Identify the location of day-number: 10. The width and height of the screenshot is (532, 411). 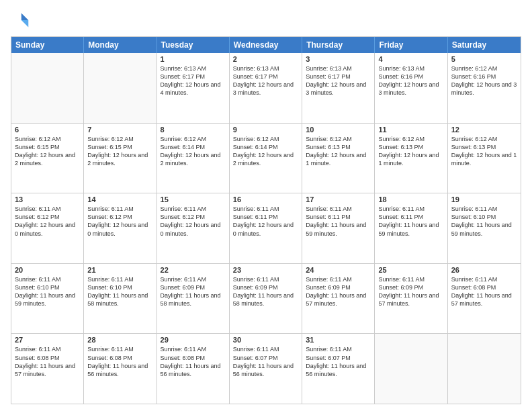
(339, 130).